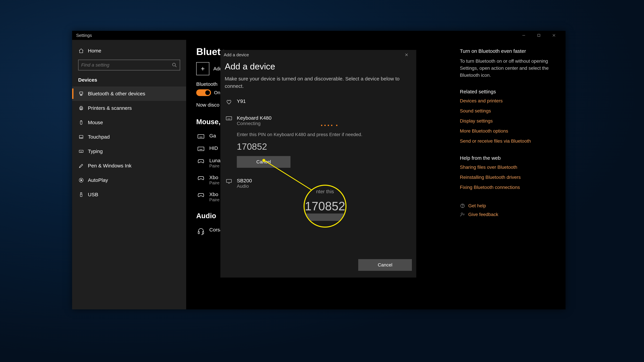 The width and height of the screenshot is (644, 362). I want to click on plus-icon: +, so click(203, 69).